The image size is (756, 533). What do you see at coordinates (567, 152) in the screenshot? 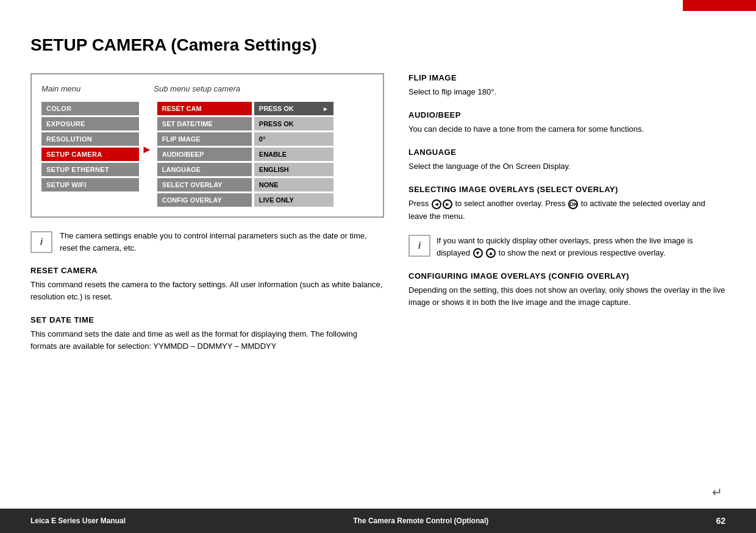
I see `language-heading: LANGUAGE` at bounding box center [567, 152].